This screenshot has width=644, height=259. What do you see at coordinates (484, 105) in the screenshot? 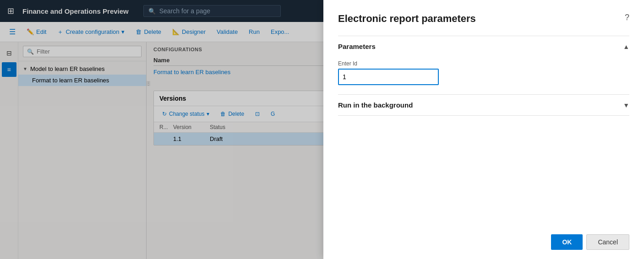
I see `run-background-section-header: Run in the background ▼` at bounding box center [484, 105].